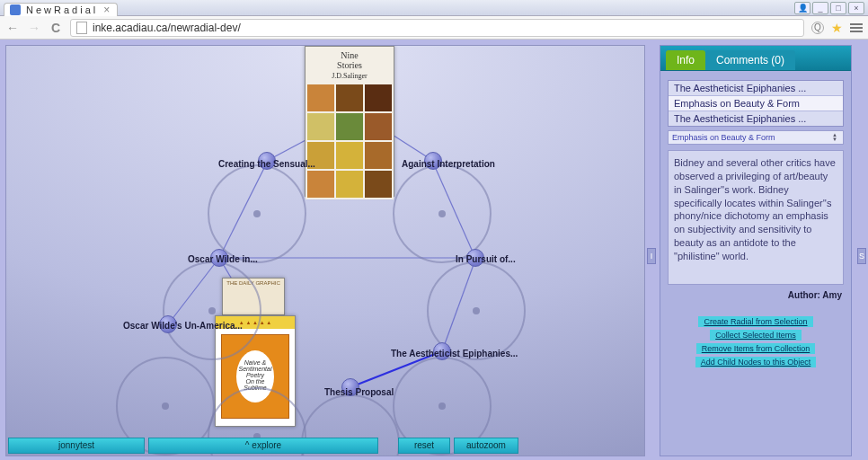  Describe the element at coordinates (750, 60) in the screenshot. I see `tab-comments: Comments (0)` at that location.